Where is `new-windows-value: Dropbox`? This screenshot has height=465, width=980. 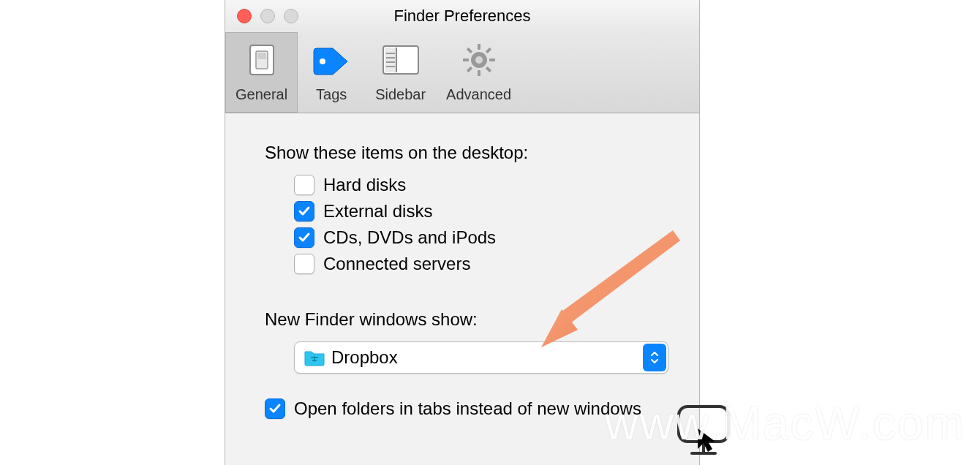 new-windows-value: Dropbox is located at coordinates (364, 358).